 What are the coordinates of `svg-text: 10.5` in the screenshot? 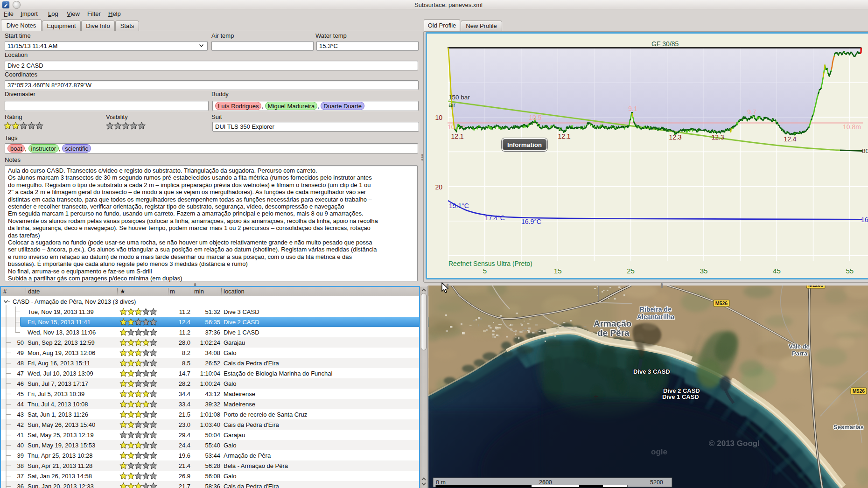 It's located at (535, 118).